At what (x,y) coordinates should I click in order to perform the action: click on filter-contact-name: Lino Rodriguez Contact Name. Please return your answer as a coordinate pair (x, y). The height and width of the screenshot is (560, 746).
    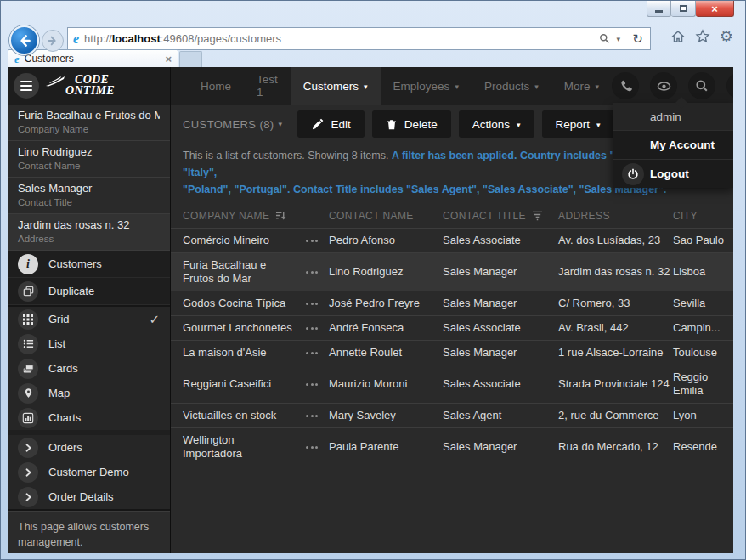
    Looking at the image, I should click on (88, 160).